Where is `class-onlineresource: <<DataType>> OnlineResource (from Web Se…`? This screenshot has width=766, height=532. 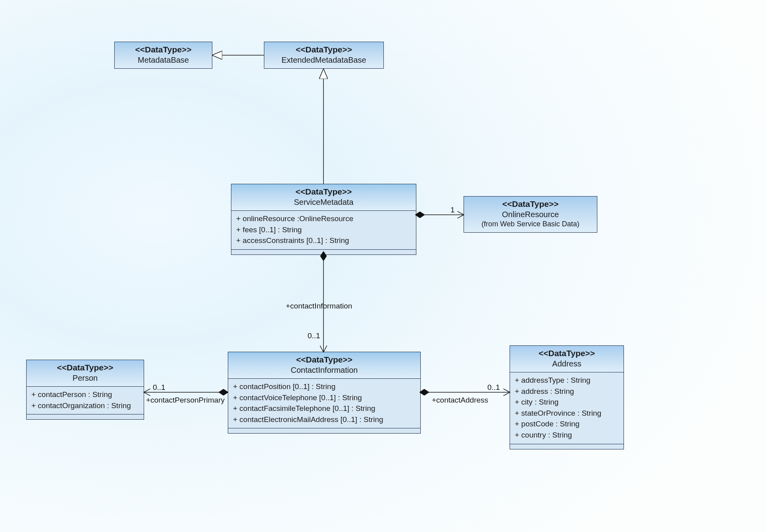 class-onlineresource: <<DataType>> OnlineResource (from Web Se… is located at coordinates (530, 214).